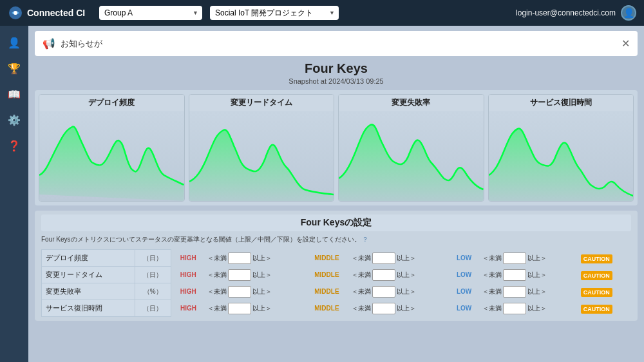  Describe the element at coordinates (50, 13) in the screenshot. I see `logo: Connected CI` at that location.